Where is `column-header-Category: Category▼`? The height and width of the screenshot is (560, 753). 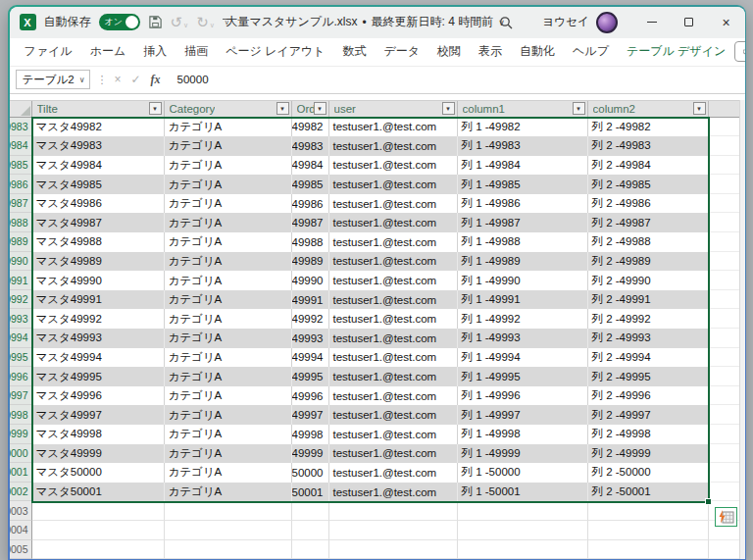 column-header-Category: Category▼ is located at coordinates (228, 110).